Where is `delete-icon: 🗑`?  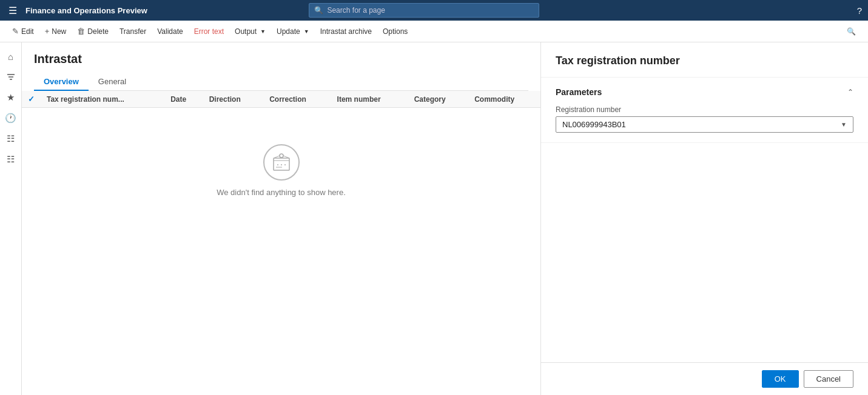
delete-icon: 🗑 is located at coordinates (81, 32).